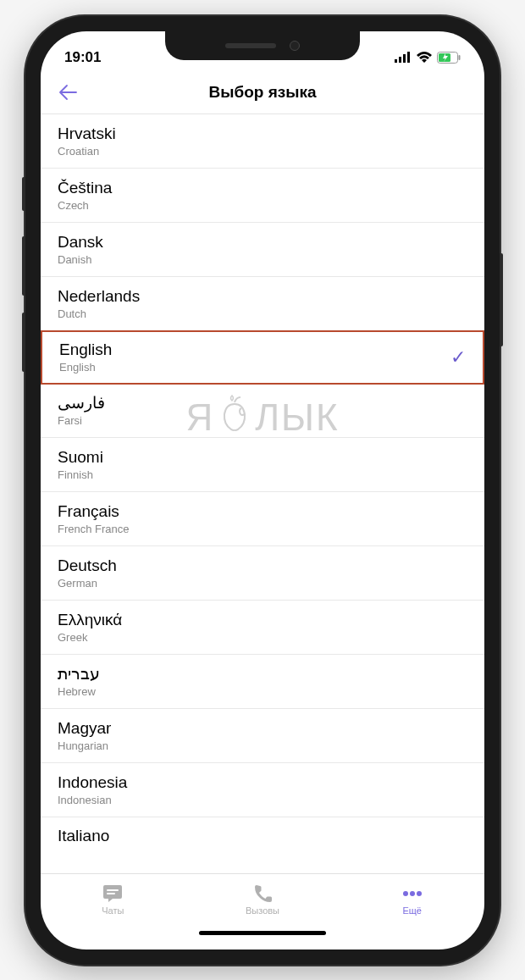 This screenshot has width=525, height=980. I want to click on language-english-label: Finnish, so click(80, 474).